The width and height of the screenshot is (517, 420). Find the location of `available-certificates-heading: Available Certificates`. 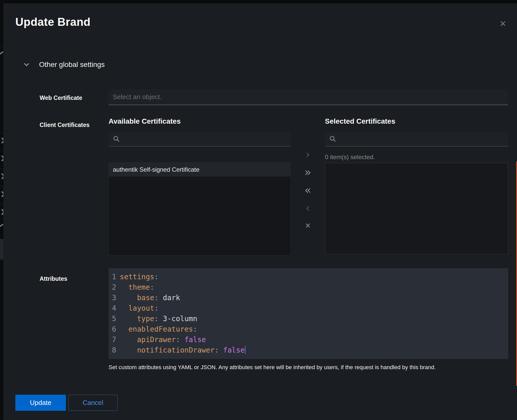

available-certificates-heading: Available Certificates is located at coordinates (145, 121).